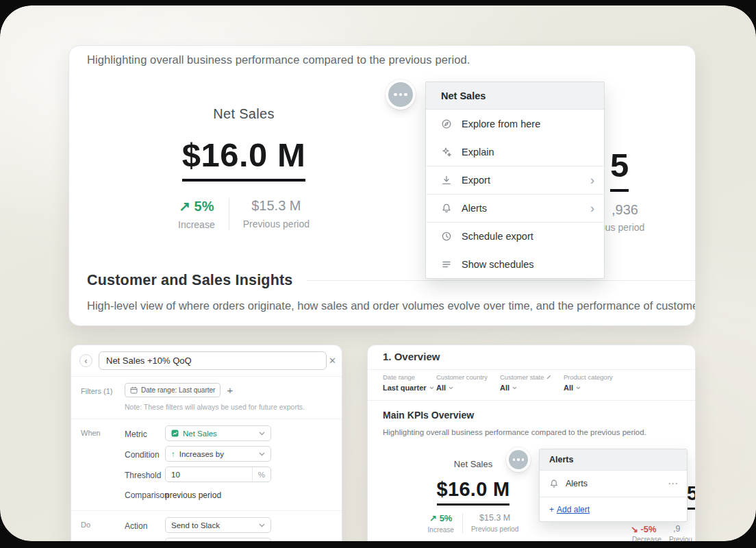 This screenshot has height=548, width=756. I want to click on menu-item-export: Export ›, so click(515, 179).